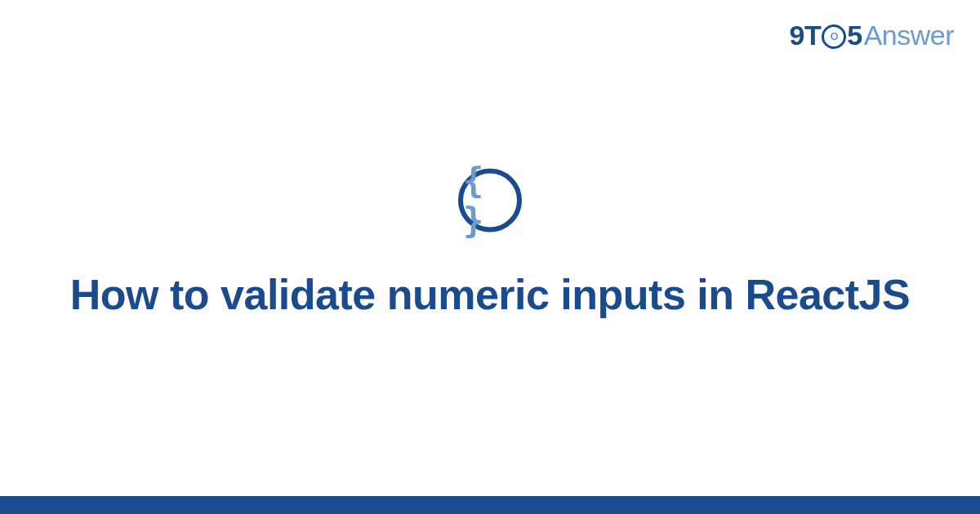  What do you see at coordinates (490, 201) in the screenshot?
I see `code-braces-icon: { }` at bounding box center [490, 201].